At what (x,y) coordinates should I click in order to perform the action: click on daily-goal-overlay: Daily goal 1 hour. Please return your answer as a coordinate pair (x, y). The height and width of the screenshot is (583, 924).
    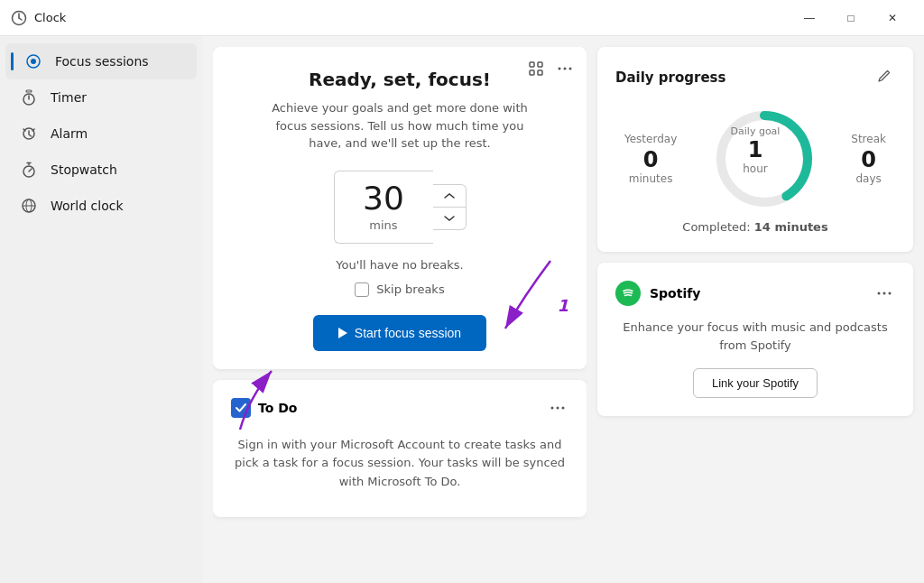
    Looking at the image, I should click on (756, 150).